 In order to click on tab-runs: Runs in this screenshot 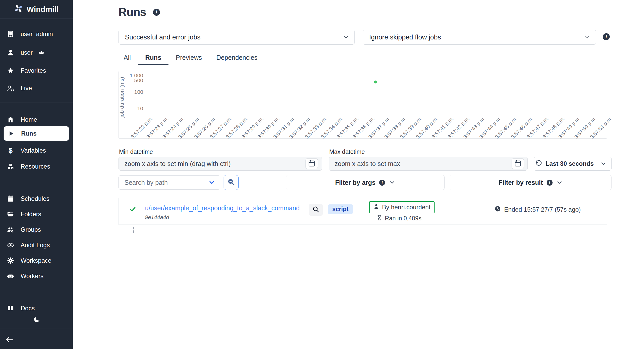, I will do `click(154, 58)`.